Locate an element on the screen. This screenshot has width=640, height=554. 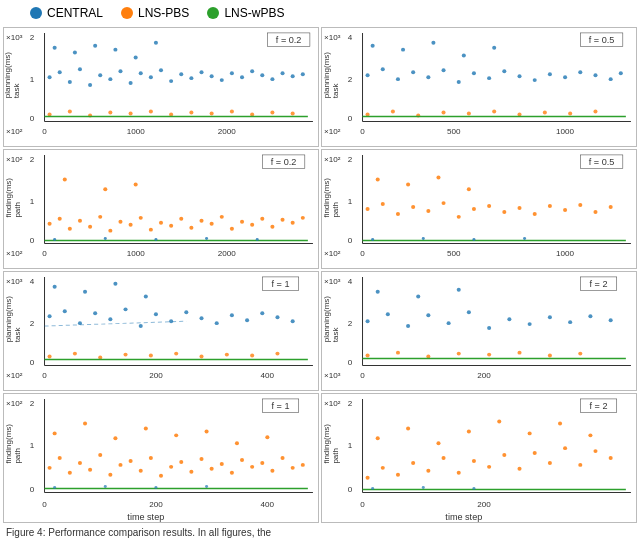
chart-br-path: ×10² 2 1 0 ×10² 0 500 1000 f = 0.5 is located at coordinates (479, 209).